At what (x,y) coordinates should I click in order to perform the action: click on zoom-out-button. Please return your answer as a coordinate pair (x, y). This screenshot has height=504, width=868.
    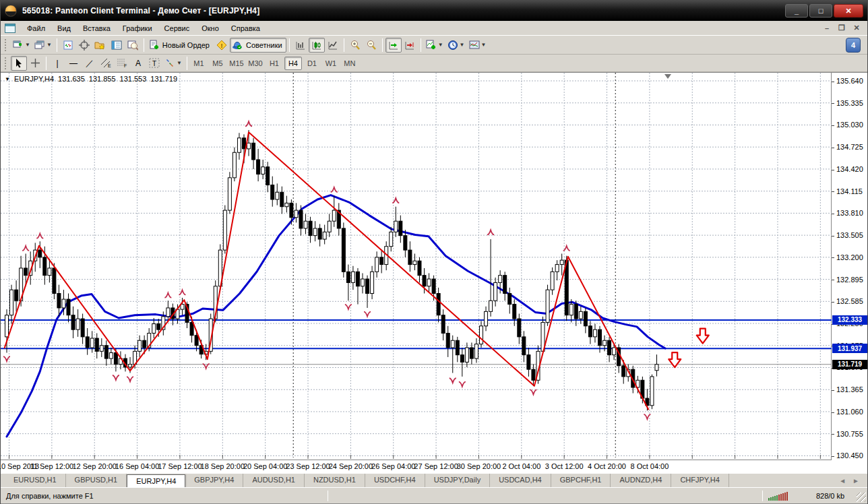
    Looking at the image, I should click on (371, 45).